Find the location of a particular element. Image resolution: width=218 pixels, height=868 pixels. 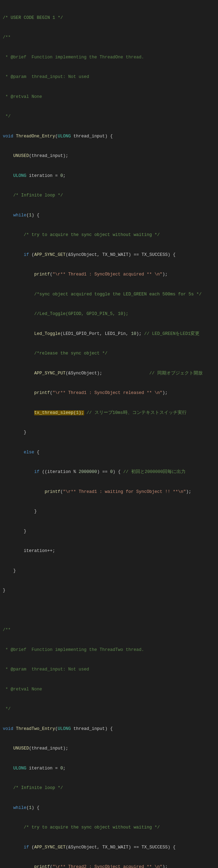

line-30: } is located at coordinates (109, 591).